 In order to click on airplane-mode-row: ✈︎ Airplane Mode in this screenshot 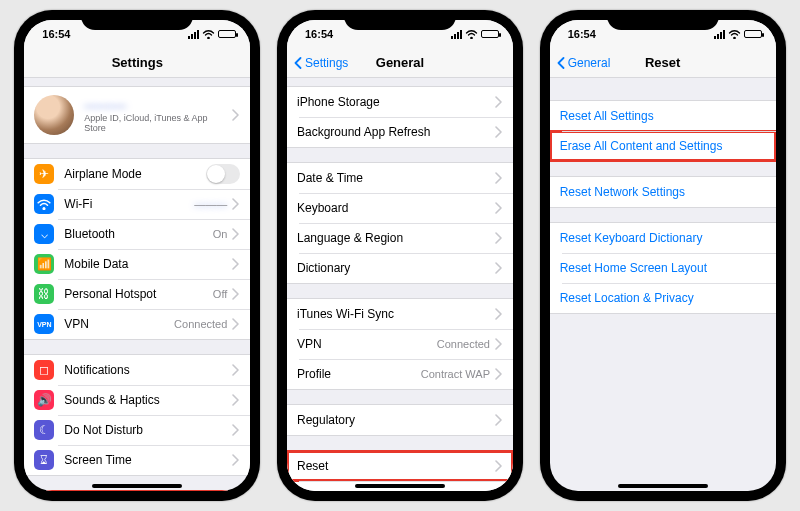, I will do `click(137, 174)`.